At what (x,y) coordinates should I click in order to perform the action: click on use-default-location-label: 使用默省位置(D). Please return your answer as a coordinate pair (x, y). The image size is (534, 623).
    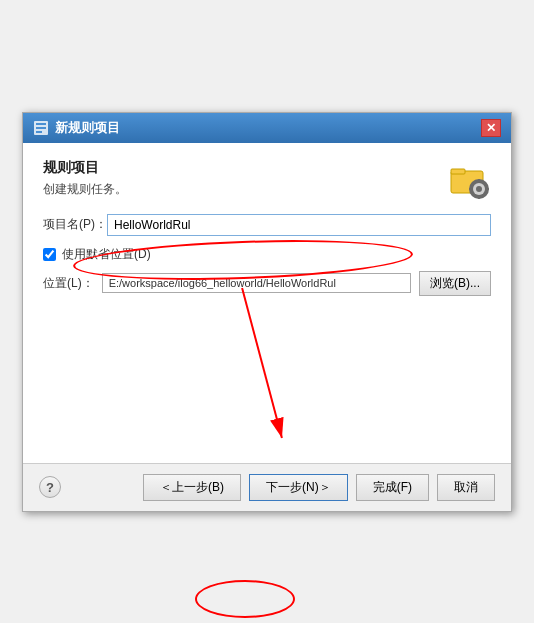
    Looking at the image, I should click on (106, 254).